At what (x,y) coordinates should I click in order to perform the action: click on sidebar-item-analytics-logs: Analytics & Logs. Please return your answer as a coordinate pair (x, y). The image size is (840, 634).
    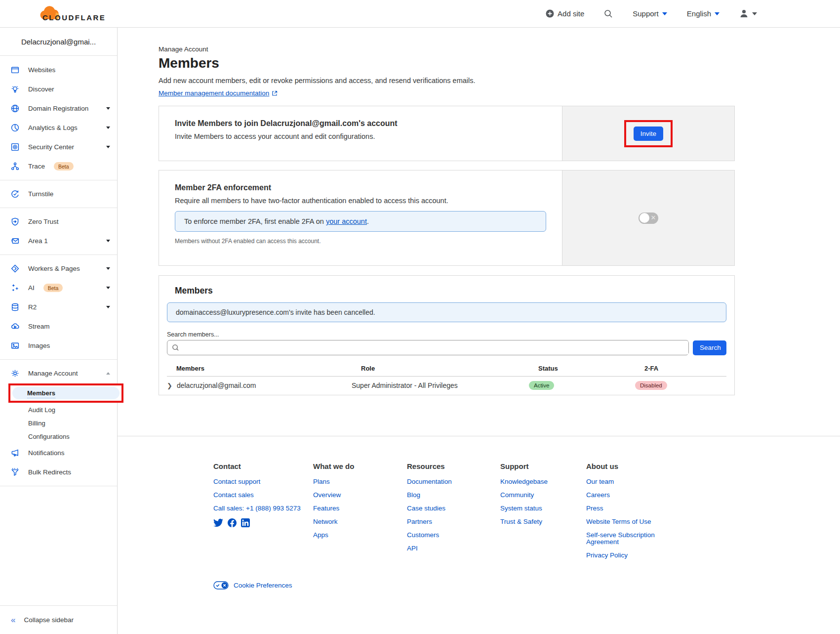
    Looking at the image, I should click on (58, 127).